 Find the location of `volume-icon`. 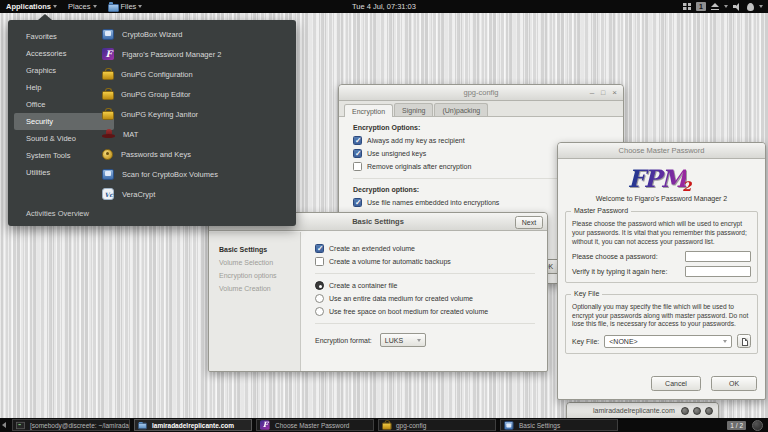

volume-icon is located at coordinates (738, 7).